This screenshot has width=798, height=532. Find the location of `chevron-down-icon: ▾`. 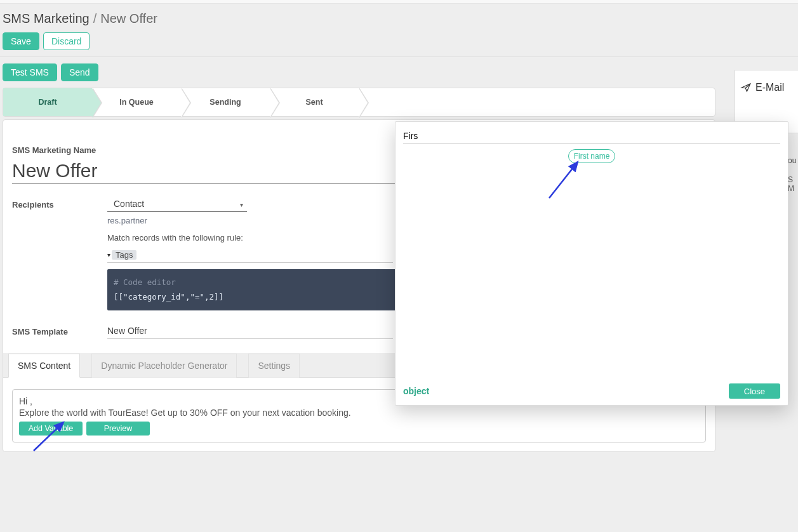

chevron-down-icon: ▾ is located at coordinates (241, 204).